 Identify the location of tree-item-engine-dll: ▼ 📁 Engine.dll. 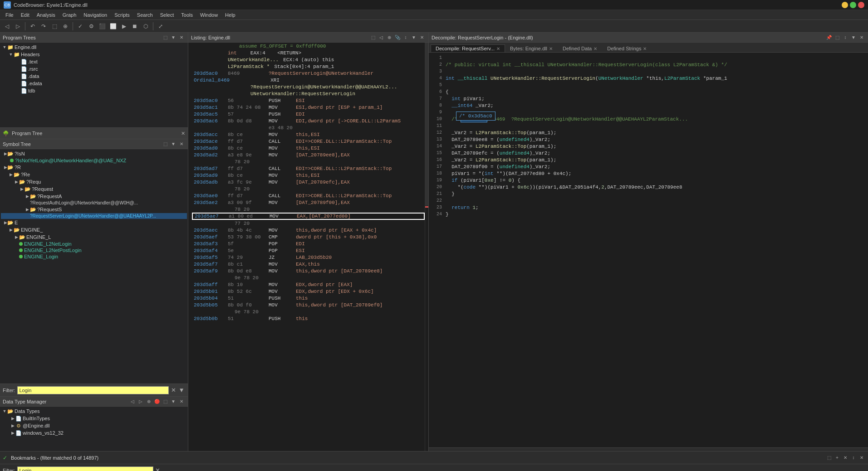
(94, 47).